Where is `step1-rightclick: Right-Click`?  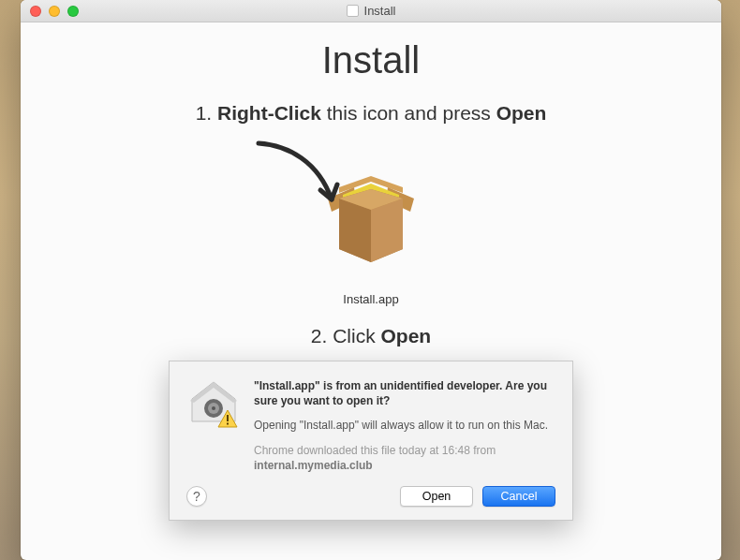
step1-rightclick: Right-Click is located at coordinates (270, 112).